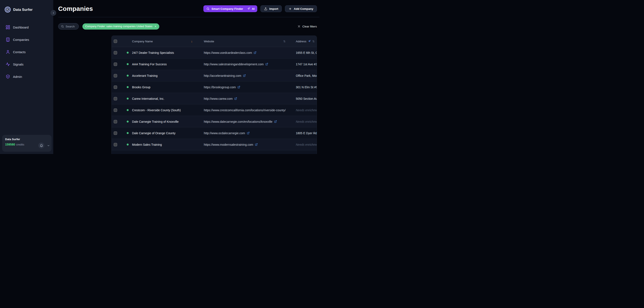  Describe the element at coordinates (8, 27) in the screenshot. I see `dashboard-icon` at that location.